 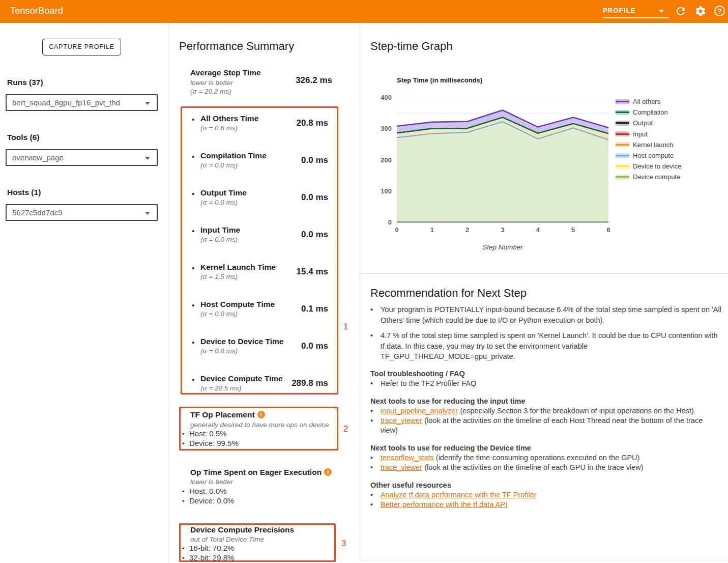 I want to click on breakdown-item-value: 0.1 ms, so click(x=290, y=309).